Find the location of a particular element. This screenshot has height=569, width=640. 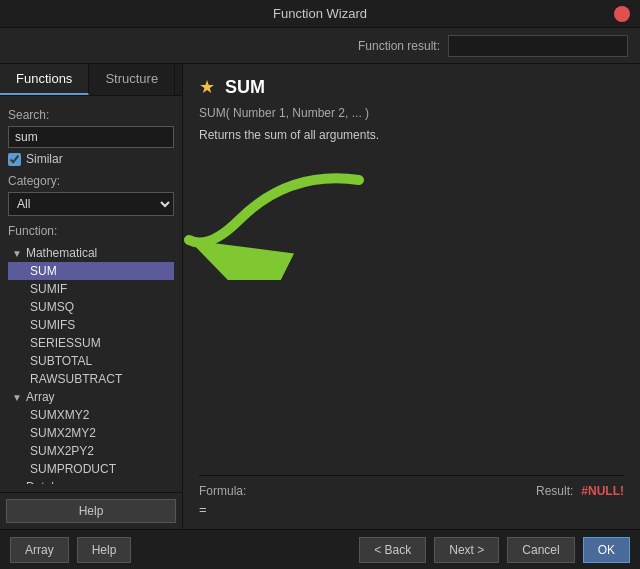

category-array: ▼ Array is located at coordinates (91, 397).